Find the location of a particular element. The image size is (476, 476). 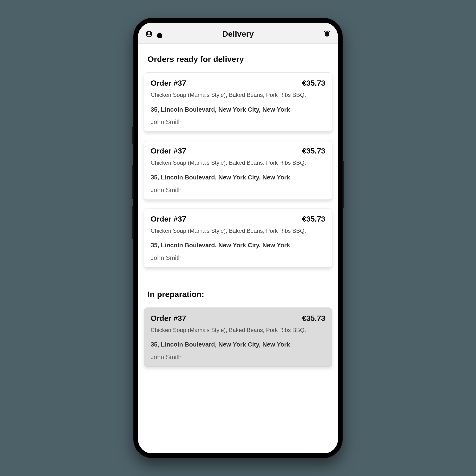

section-title-ready: Orders ready for delivery is located at coordinates (238, 58).